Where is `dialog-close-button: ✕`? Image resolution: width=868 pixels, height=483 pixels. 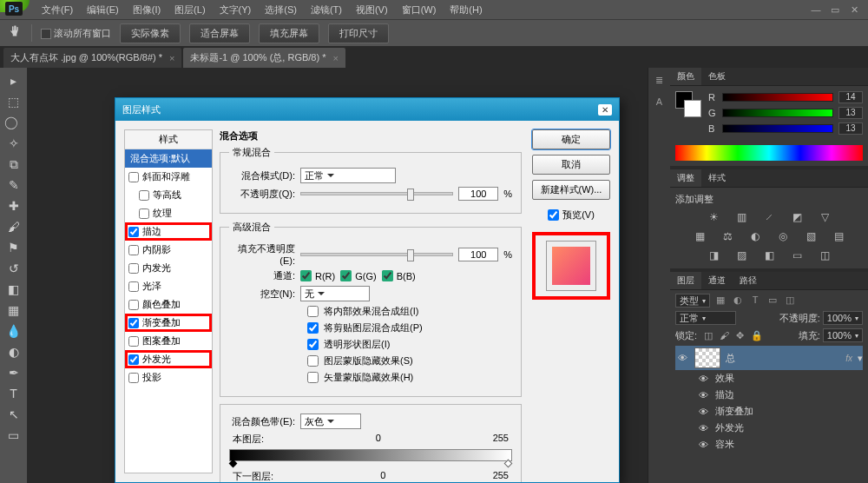
dialog-close-button: ✕ is located at coordinates (605, 109).